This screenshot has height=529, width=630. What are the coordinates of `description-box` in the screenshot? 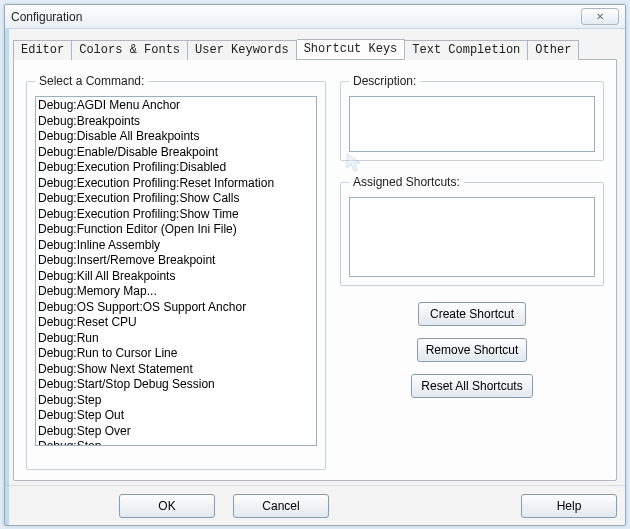 It's located at (472, 124).